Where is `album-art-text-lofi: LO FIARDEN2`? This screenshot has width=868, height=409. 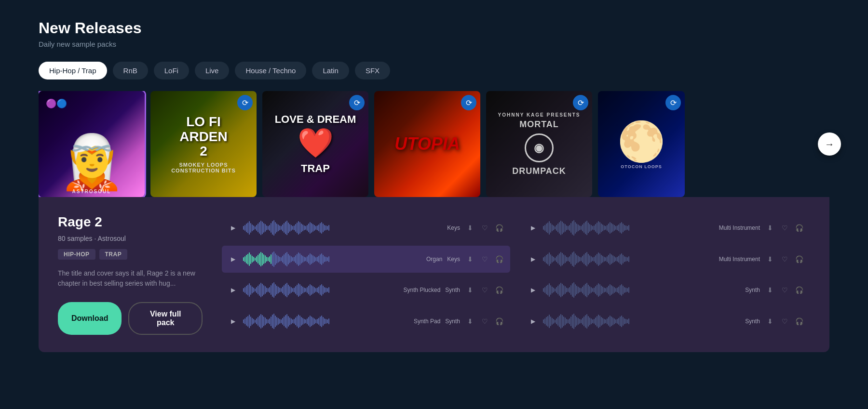 album-art-text-lofi: LO FIARDEN2 is located at coordinates (203, 137).